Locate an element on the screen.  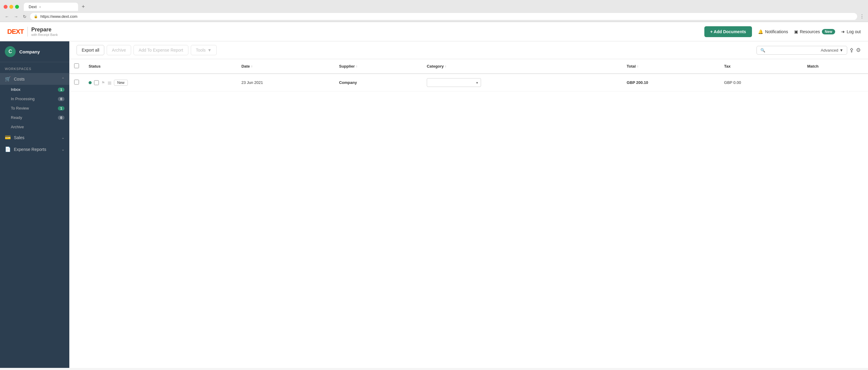
logo-section: DEXT Prepare with Receipt Bank is located at coordinates (32, 32).